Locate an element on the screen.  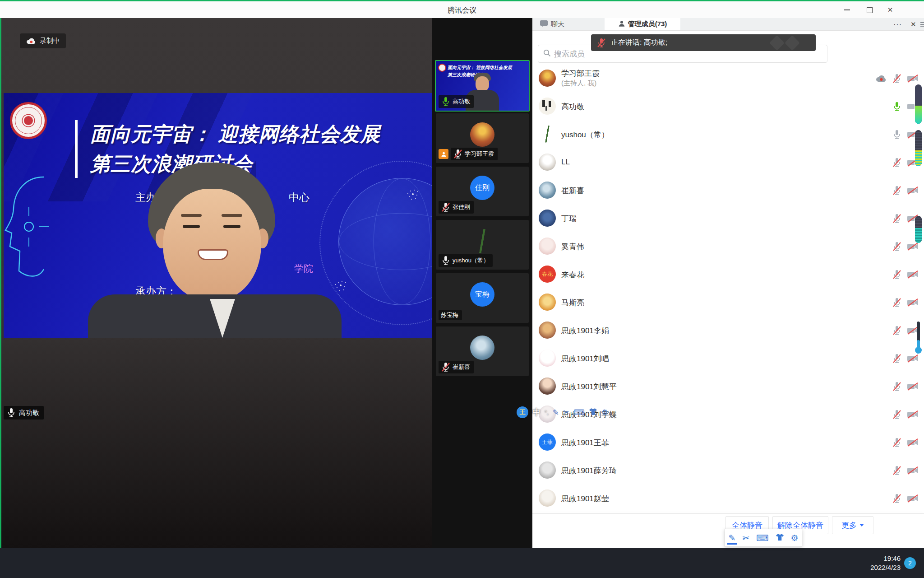
person-icon is located at coordinates (622, 24).